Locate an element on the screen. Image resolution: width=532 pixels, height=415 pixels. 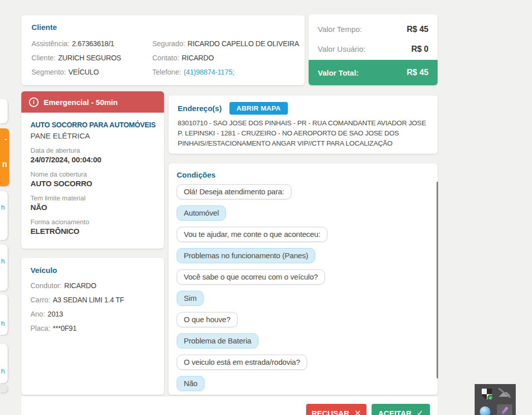
chat-message-user: Sim is located at coordinates (190, 298).